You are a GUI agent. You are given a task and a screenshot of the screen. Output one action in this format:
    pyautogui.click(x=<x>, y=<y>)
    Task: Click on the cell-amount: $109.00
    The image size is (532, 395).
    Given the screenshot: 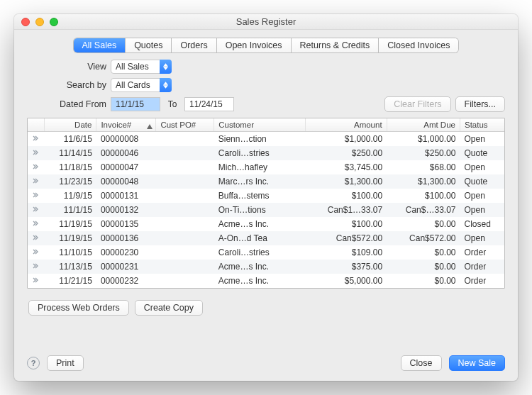 What is the action you would take?
    pyautogui.click(x=346, y=252)
    